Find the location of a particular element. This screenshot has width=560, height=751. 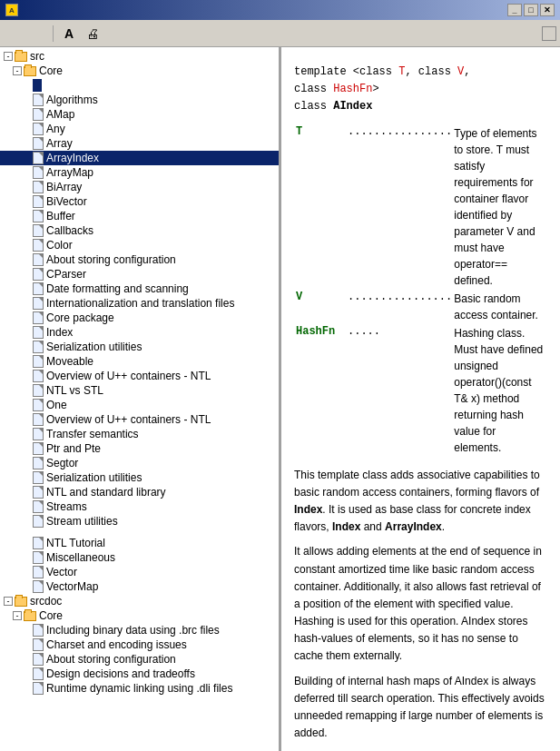

tree-item-one: One is located at coordinates (140, 405).